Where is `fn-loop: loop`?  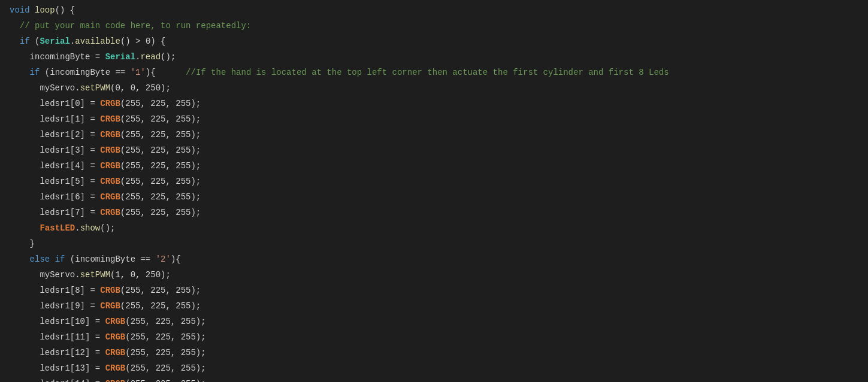
fn-loop: loop is located at coordinates (45, 10).